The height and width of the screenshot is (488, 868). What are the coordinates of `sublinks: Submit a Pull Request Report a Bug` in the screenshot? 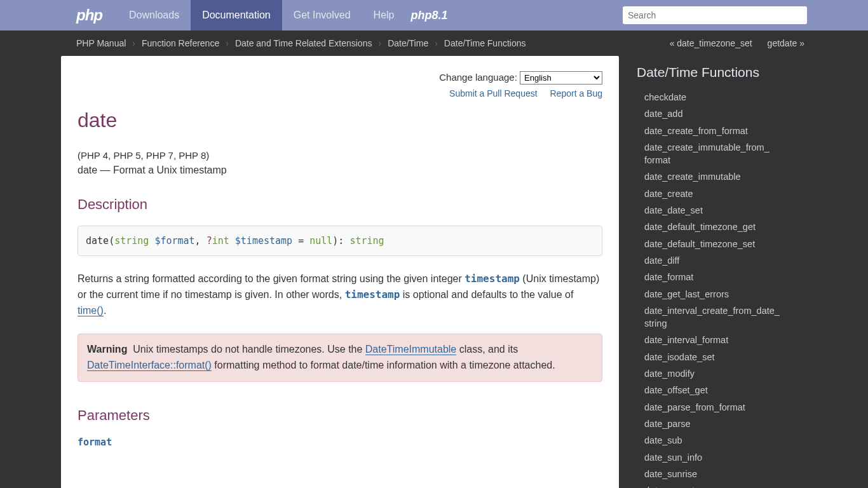 It's located at (340, 93).